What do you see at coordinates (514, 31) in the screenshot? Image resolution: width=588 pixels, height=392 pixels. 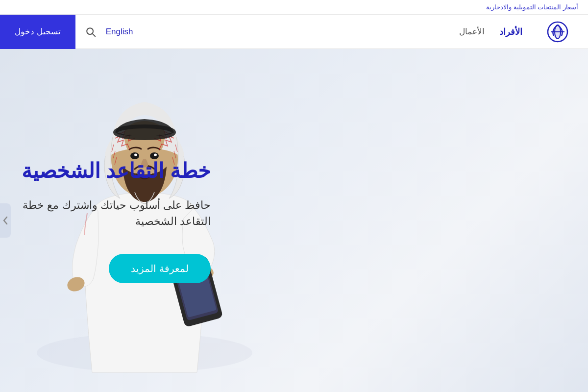 I see `navbar-right: الأفراد الأعمال` at bounding box center [514, 31].